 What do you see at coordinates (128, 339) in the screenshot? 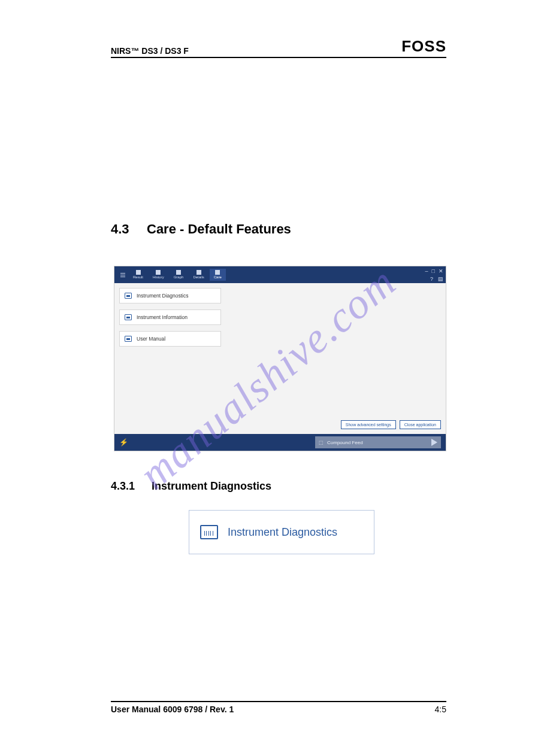
I see `manual-icon` at bounding box center [128, 339].